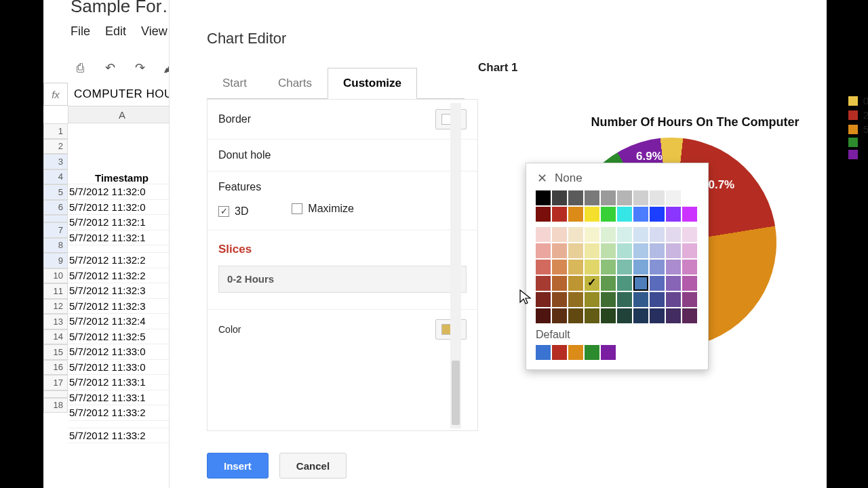 The width and height of the screenshot is (868, 488). Describe the element at coordinates (342, 279) in the screenshot. I see `slice-selector: 0-2 Hours` at that location.